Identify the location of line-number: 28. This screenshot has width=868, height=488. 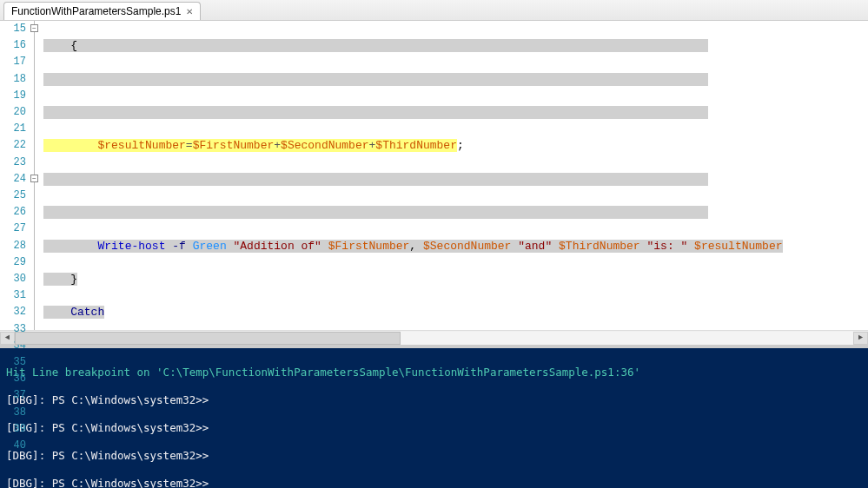
(13, 247).